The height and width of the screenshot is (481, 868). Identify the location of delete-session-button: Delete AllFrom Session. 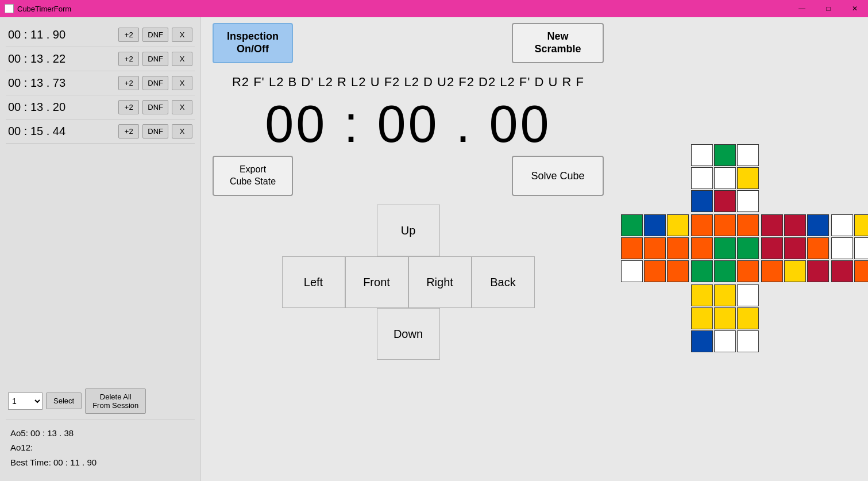
(115, 401).